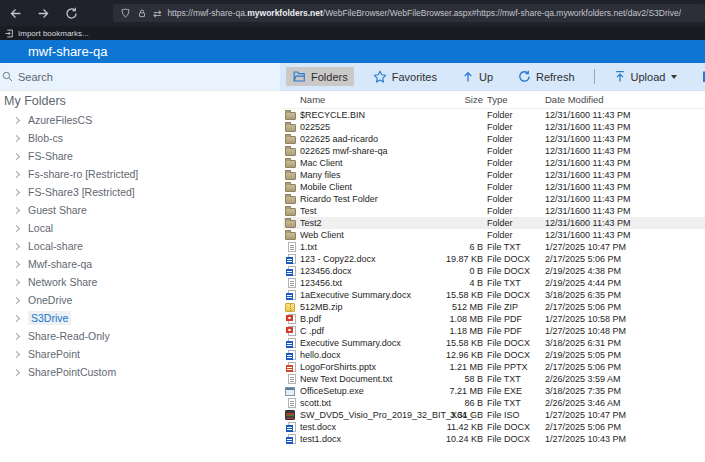 This screenshot has width=705, height=462. What do you see at coordinates (292, 247) in the screenshot?
I see `txt-file-icon` at bounding box center [292, 247].